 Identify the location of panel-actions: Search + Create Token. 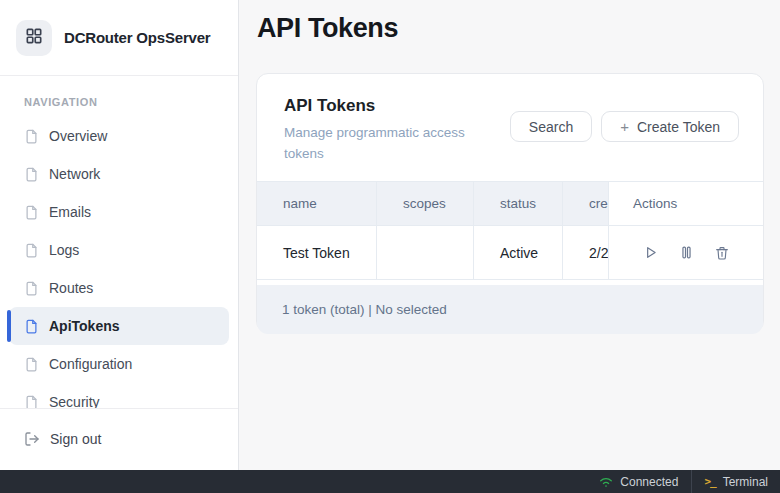
(624, 146).